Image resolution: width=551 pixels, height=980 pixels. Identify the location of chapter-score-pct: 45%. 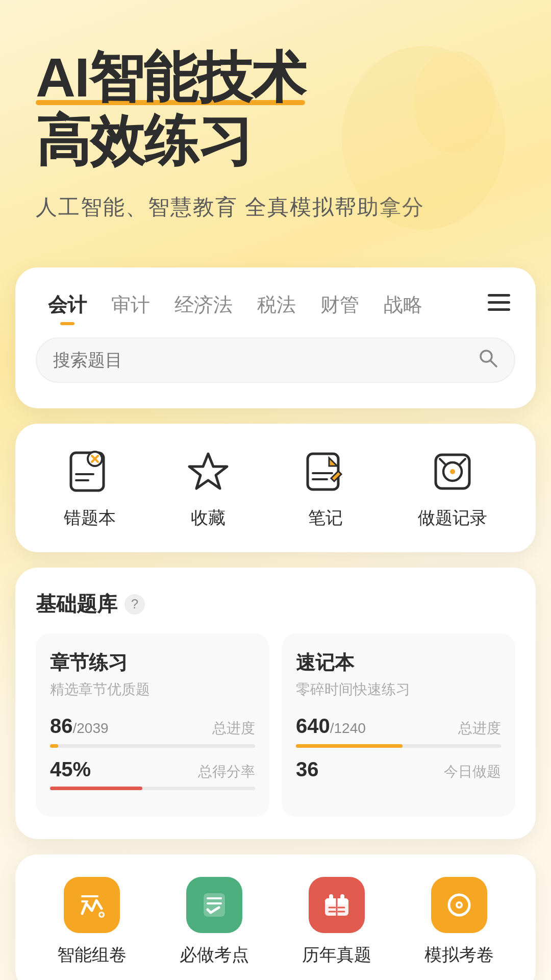
(70, 770).